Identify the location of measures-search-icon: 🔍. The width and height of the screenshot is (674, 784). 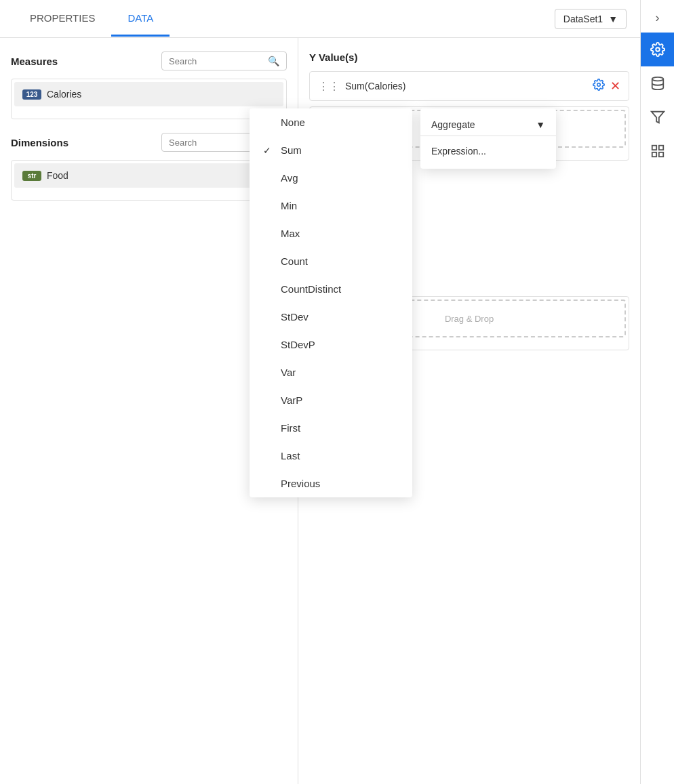
(274, 61).